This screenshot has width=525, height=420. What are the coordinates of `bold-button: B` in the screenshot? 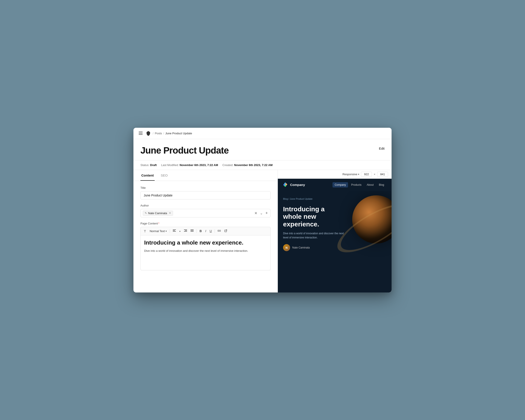 It's located at (201, 231).